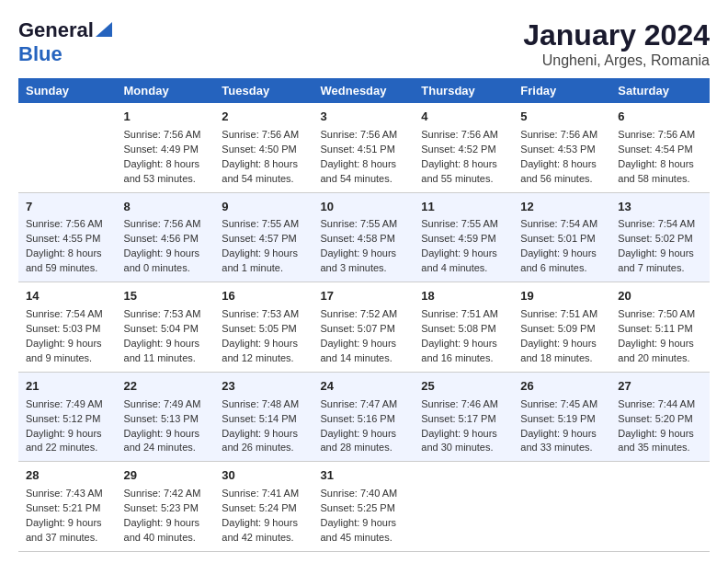 Image resolution: width=728 pixels, height=563 pixels. I want to click on calendar-cell: 10Sunrise: 7:55 AMSunset: 4:58 PMDayligh…, so click(364, 237).